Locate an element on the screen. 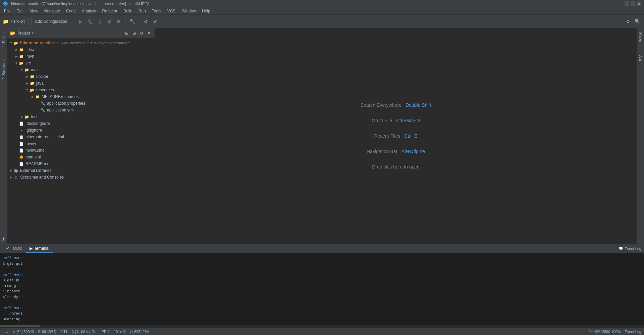  run-button: ▶ is located at coordinates (81, 21).